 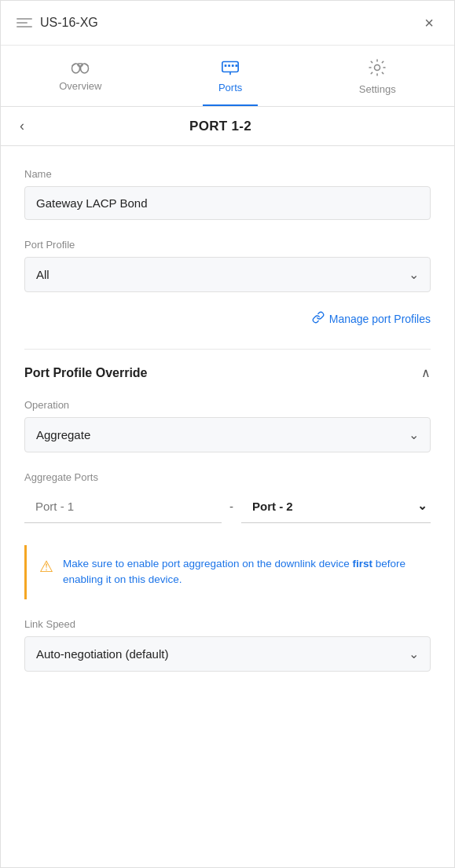 I want to click on back-button: ‹, so click(x=22, y=126).